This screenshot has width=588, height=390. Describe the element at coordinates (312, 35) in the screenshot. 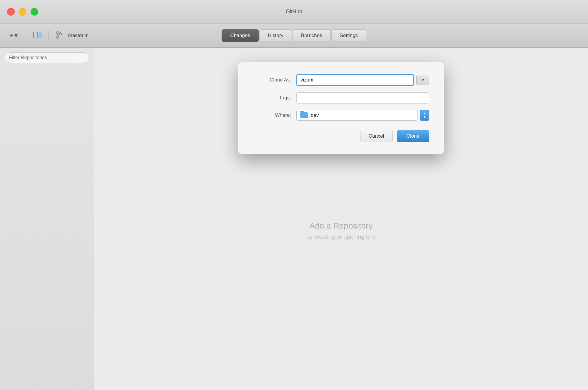

I see `tab-branches-label: Branches` at that location.